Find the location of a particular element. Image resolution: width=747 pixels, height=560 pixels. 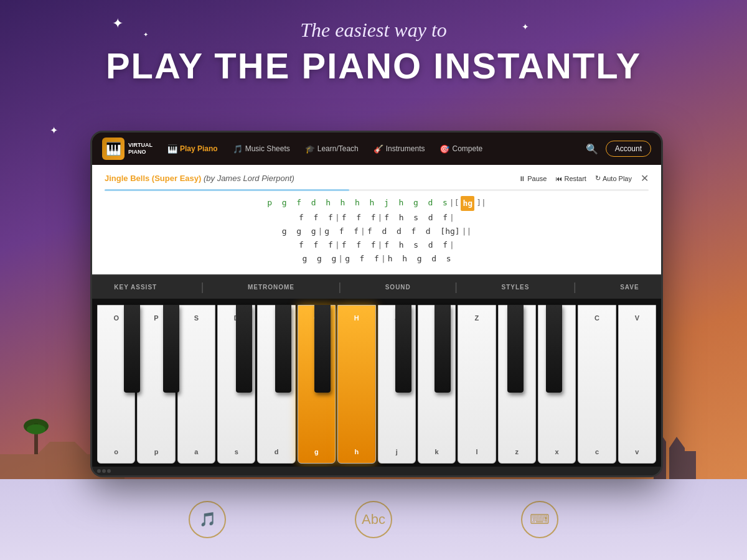

sheet-controls: ⏸ Pause ⏮ Restart ↻ Auto Play ✕ is located at coordinates (584, 178).